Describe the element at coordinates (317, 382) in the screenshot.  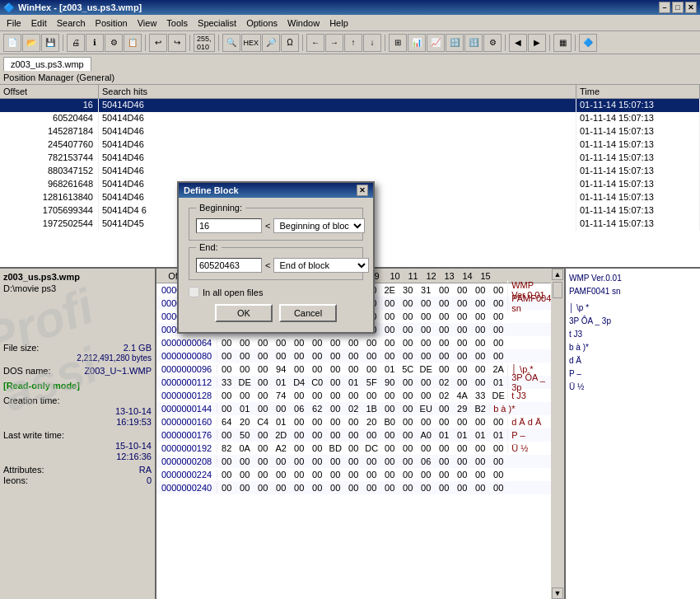
I see `hex-byte: C0` at that location.